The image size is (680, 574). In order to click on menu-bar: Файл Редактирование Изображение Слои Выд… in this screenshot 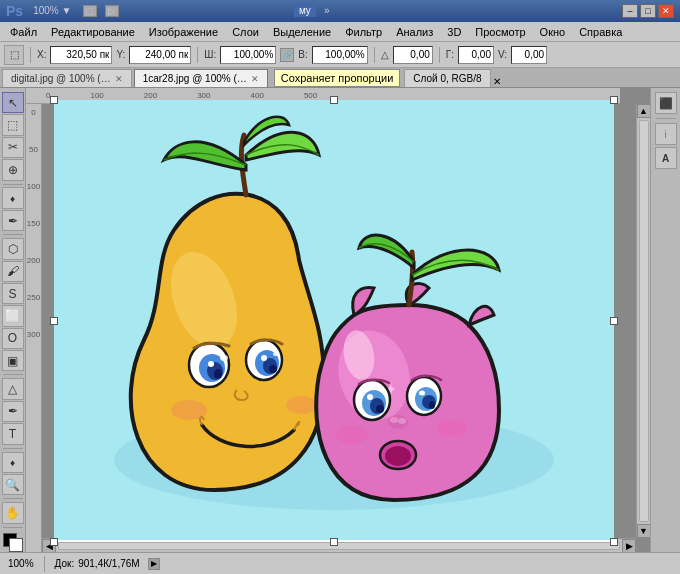, I will do `click(340, 32)`.